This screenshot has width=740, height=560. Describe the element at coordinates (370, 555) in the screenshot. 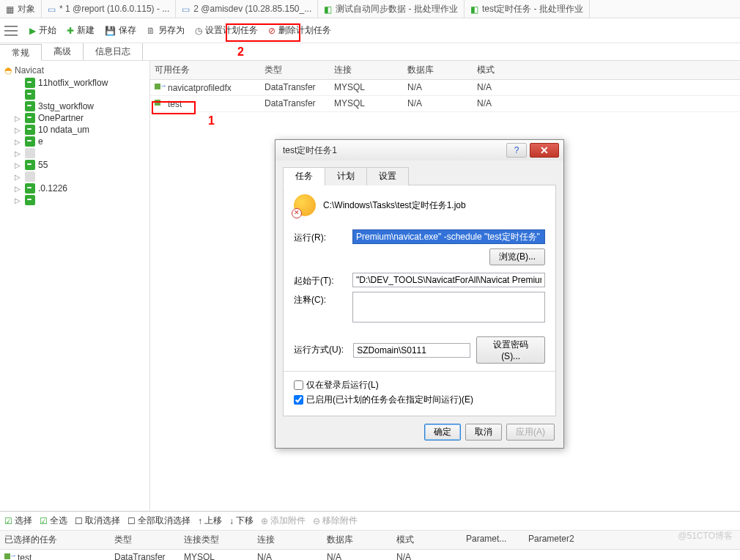

I see `table-row: test DataTransfer MYSQL N/A N/A N/A` at that location.